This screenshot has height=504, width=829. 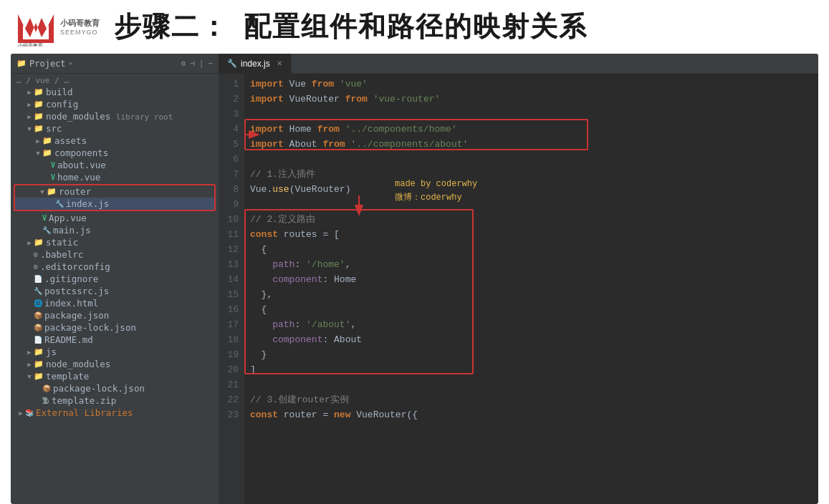 I want to click on tree-item-components: ▼ 📁 components, so click(x=115, y=153).